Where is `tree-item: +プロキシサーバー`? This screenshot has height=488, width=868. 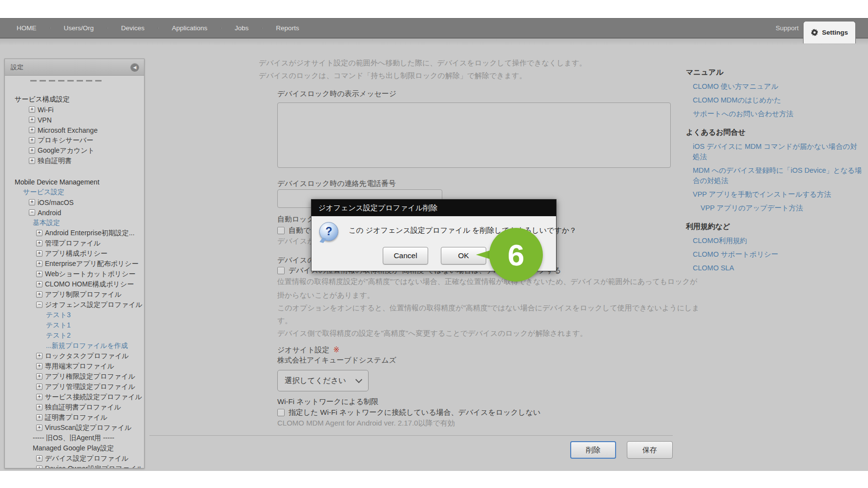
tree-item: +プロキシサーバー is located at coordinates (74, 141).